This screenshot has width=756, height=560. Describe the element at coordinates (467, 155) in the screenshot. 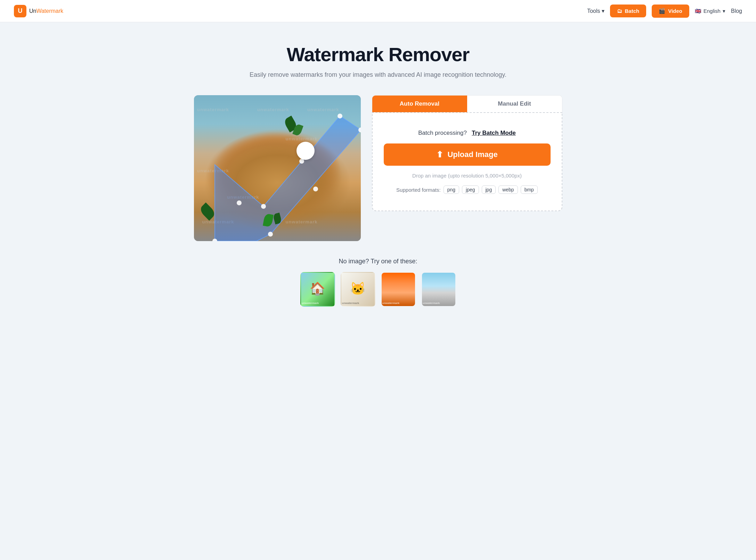

I see `upload-image-button: ⬆ Upload Image` at that location.